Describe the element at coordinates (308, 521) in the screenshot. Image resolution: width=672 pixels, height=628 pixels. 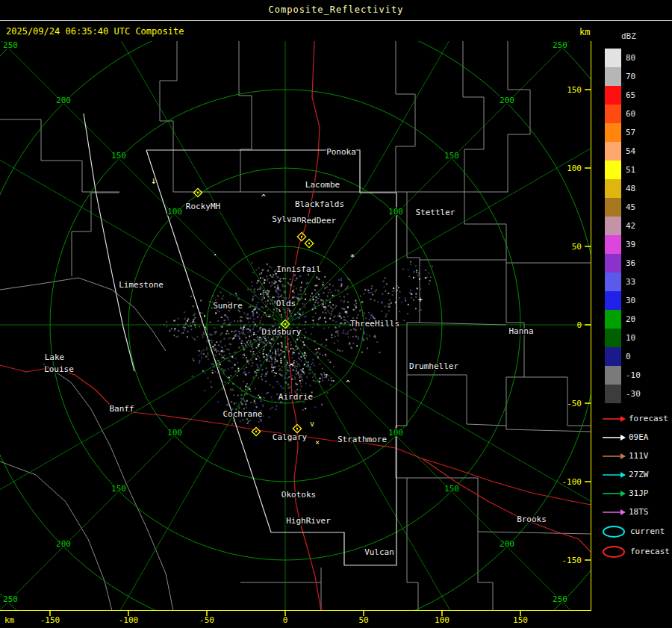
I see `city-label: HighRiver` at that location.